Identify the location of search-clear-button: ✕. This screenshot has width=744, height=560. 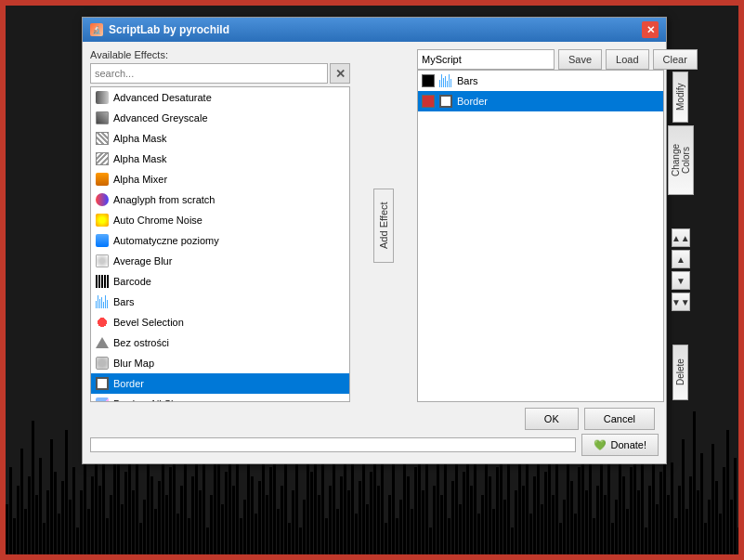
(340, 73).